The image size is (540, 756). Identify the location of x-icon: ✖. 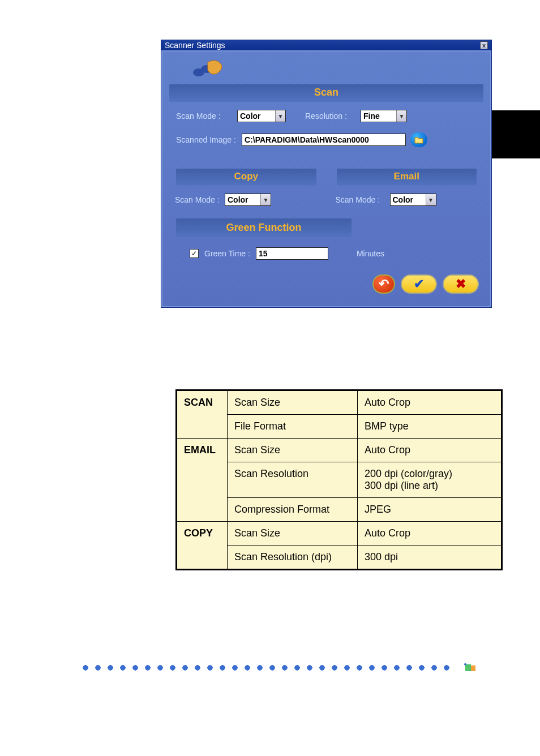
(461, 284).